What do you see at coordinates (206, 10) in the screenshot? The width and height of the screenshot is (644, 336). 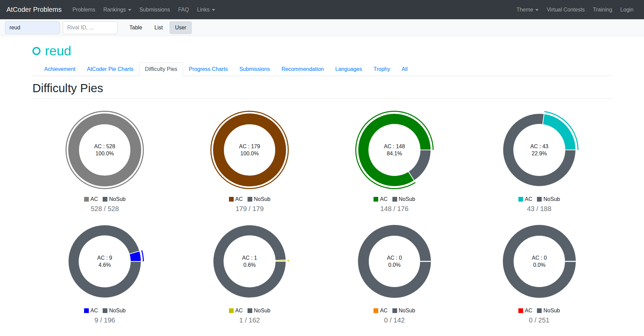 I see `nav-links: Links` at bounding box center [206, 10].